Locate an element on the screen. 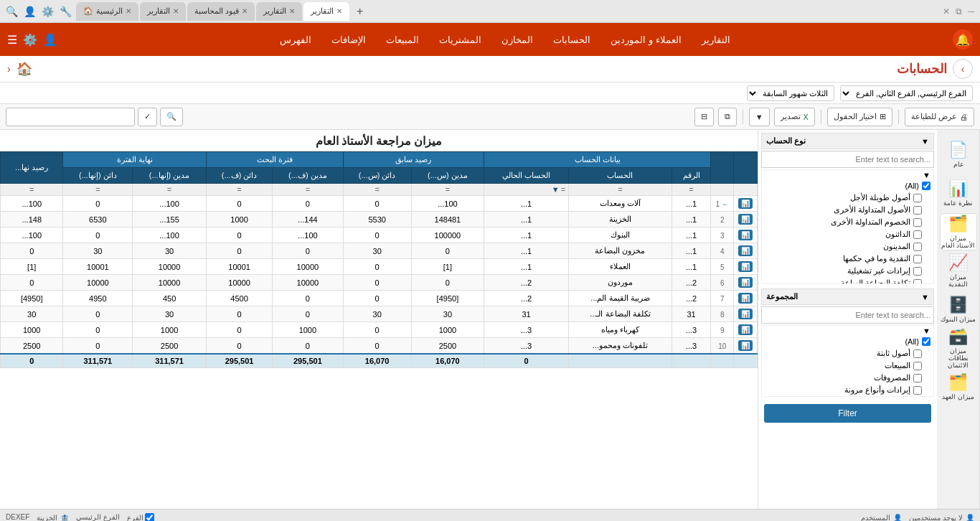 This screenshot has width=980, height=521. nav-additions: الإضافات is located at coordinates (349, 40).